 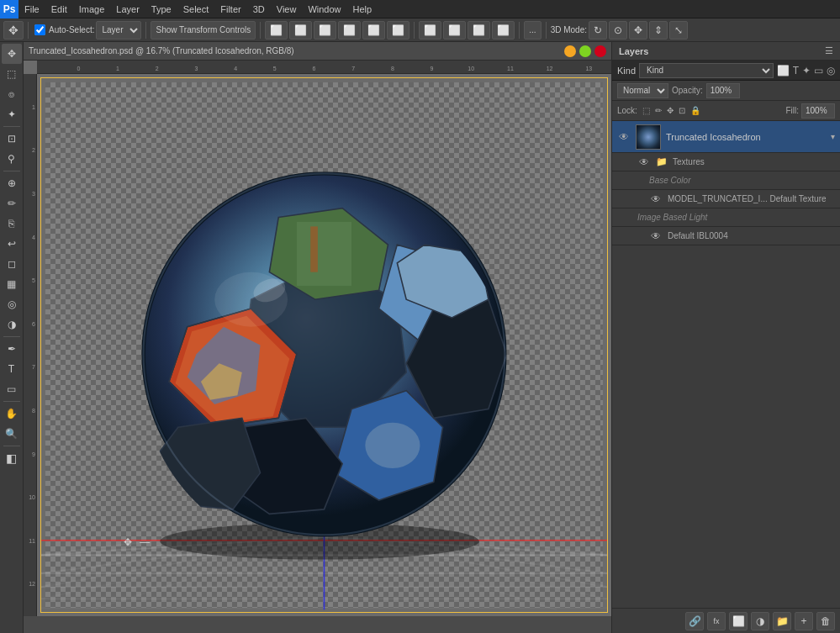 I want to click on dist-btn-4: ⬜, so click(x=503, y=30).